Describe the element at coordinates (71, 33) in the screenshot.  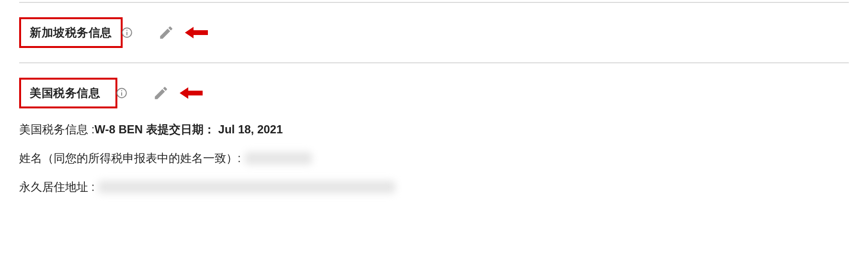
I see `singapore-title-highlight: 新加坡税务信息` at that location.